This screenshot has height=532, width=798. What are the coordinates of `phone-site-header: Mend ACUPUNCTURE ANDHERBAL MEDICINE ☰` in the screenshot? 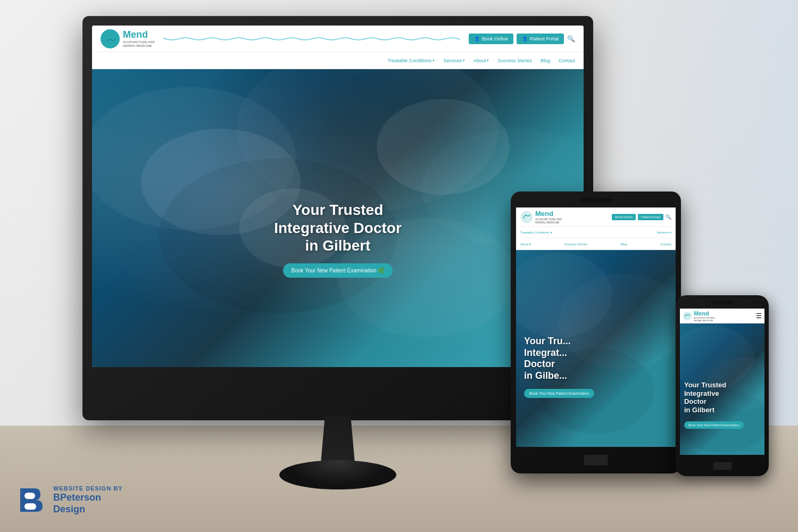 It's located at (722, 316).